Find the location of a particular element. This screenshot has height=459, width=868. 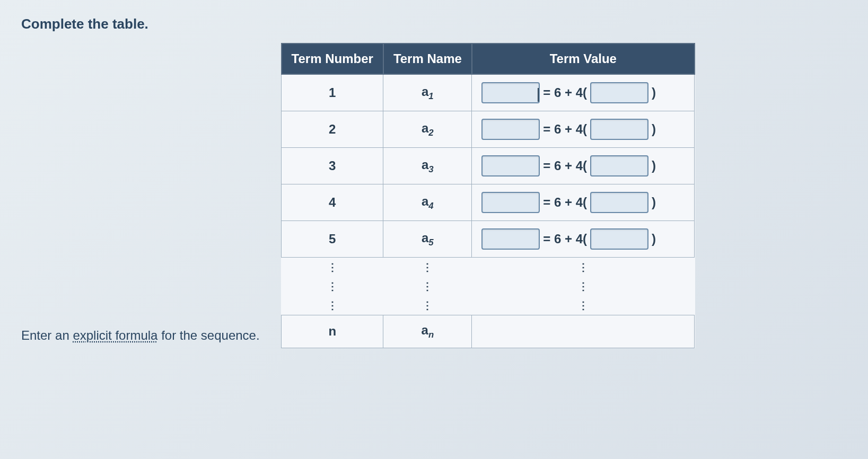

left-column: Enter an explicit formula for the sequen… is located at coordinates (141, 338).